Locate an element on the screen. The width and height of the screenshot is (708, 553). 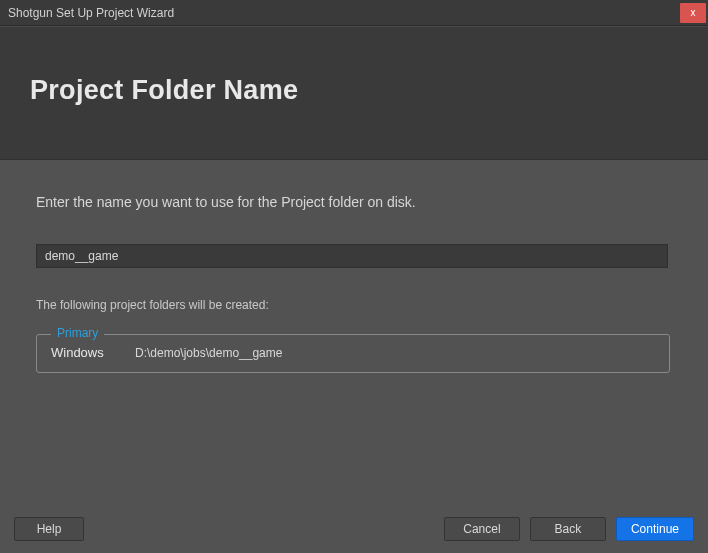
instruction-text: Enter the name you want to use for the P… is located at coordinates (354, 202).